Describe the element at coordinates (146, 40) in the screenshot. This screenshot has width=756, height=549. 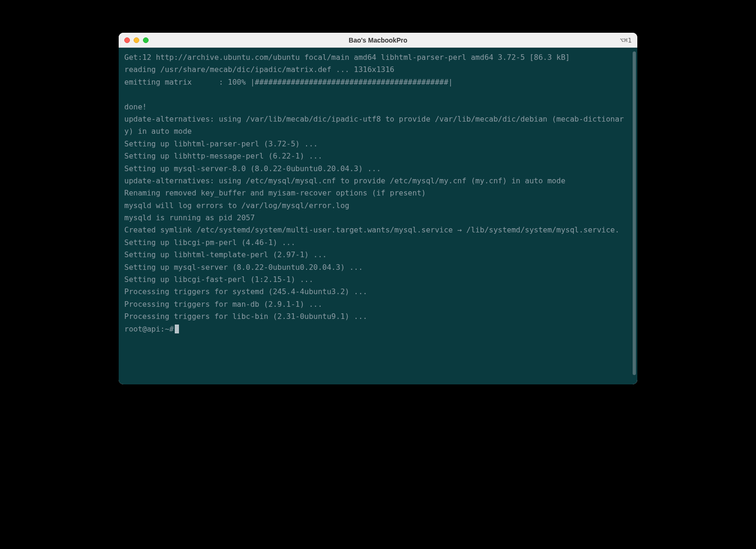
I see `maximize-button` at that location.